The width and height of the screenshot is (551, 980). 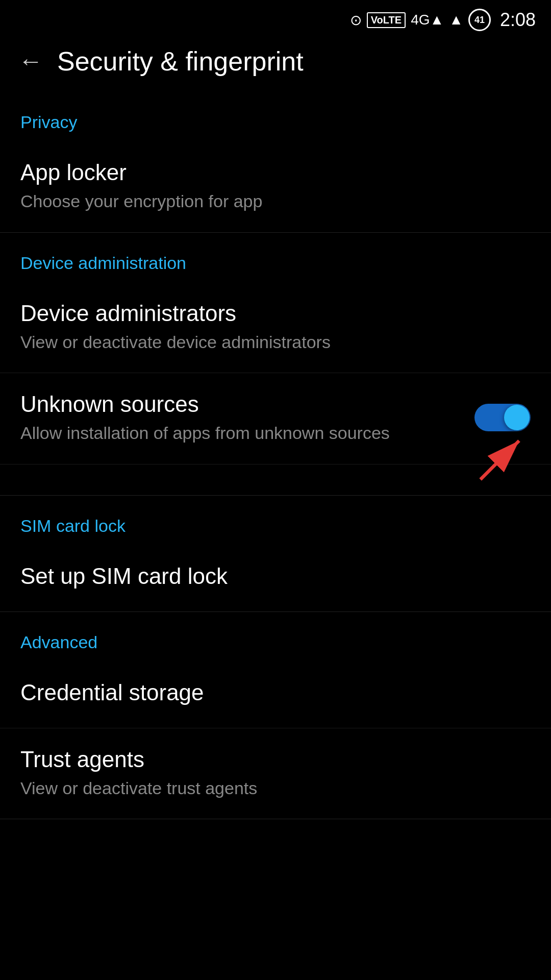 What do you see at coordinates (276, 774) in the screenshot?
I see `trust-agents-item: Trust agents View or deactivate trust ag…` at bounding box center [276, 774].